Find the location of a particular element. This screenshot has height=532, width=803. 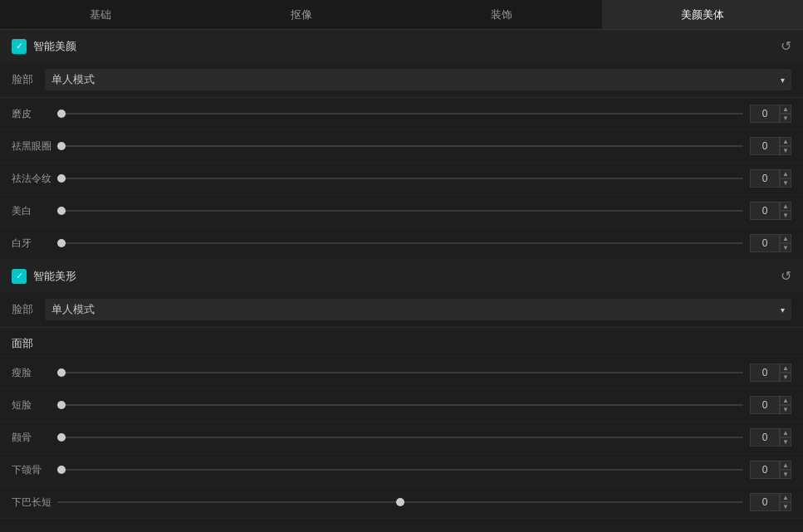

beauty-checkbox: ✓ is located at coordinates (19, 46).